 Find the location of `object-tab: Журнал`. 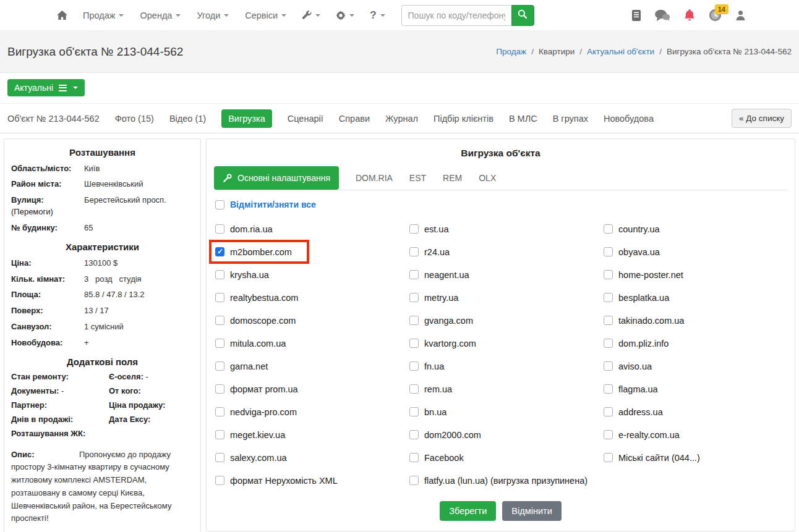

object-tab: Журнал is located at coordinates (402, 119).